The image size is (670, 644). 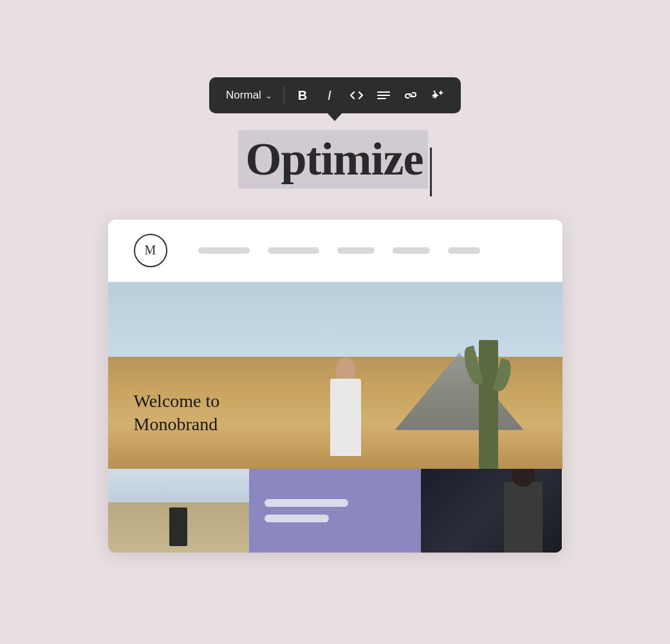 What do you see at coordinates (346, 417) in the screenshot?
I see `figure-body` at bounding box center [346, 417].